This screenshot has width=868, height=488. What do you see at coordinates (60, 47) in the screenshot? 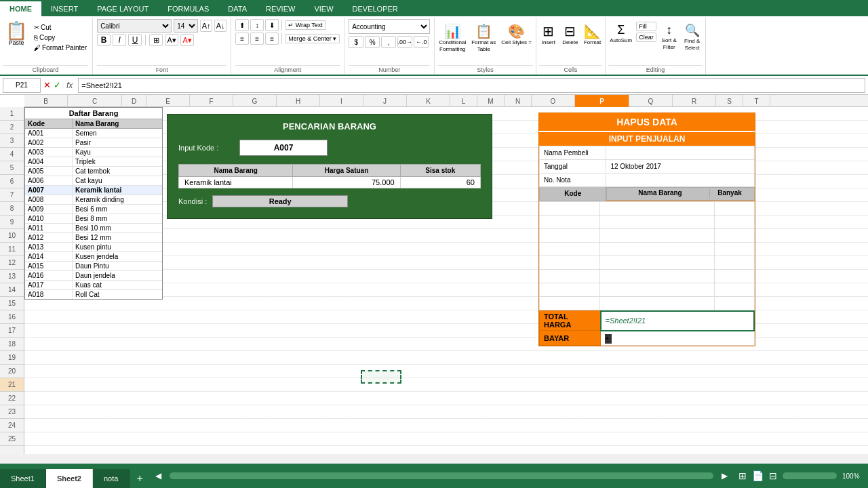
I see `format-painter-button: 🖌 Format Painter` at bounding box center [60, 47].